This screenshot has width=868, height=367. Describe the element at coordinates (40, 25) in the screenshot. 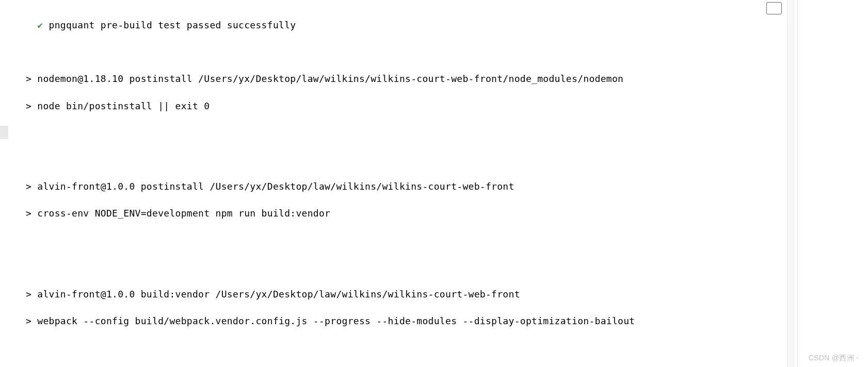

I see `check-icon: ✔` at that location.